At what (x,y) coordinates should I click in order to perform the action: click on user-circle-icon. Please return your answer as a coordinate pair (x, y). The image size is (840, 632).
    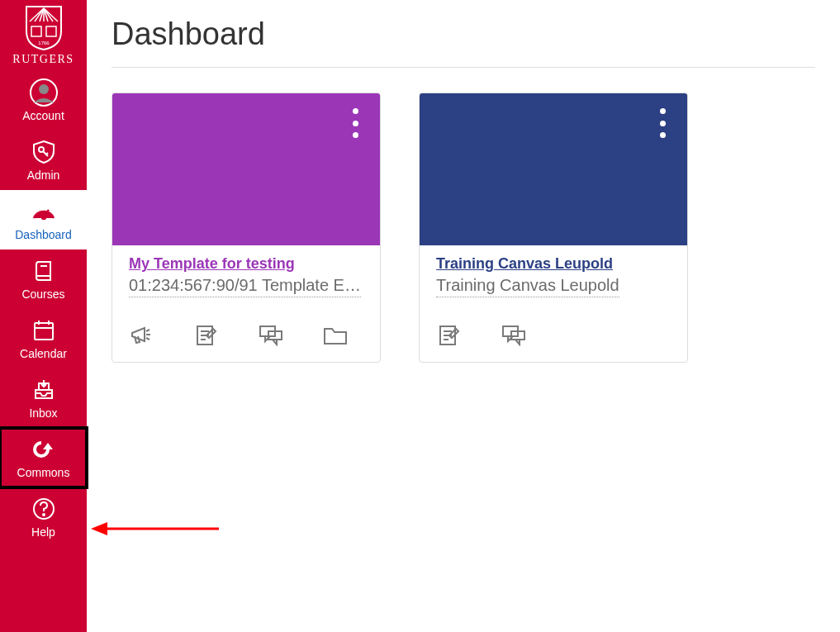
    Looking at the image, I should click on (44, 93).